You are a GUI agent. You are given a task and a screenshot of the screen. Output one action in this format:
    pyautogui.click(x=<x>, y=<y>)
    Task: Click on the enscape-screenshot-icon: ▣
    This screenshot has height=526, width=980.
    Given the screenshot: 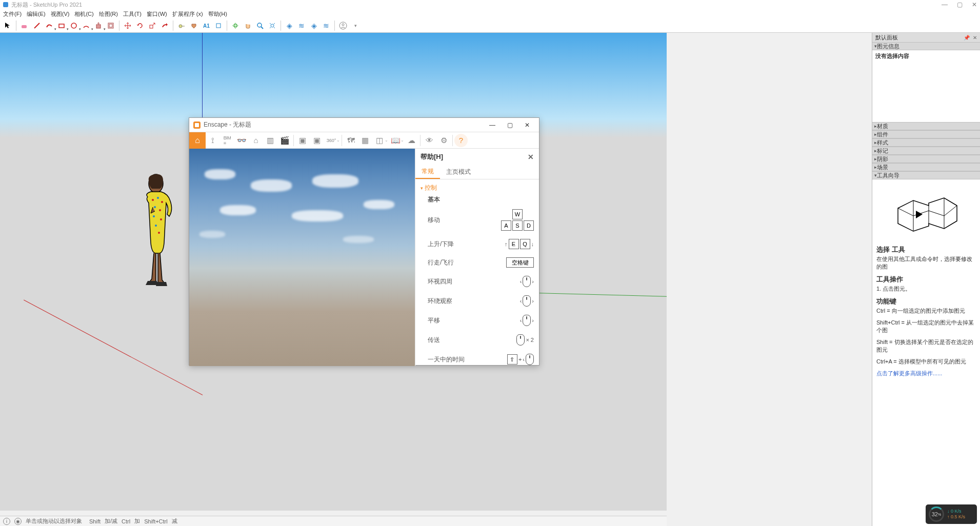 What is the action you would take?
    pyautogui.click(x=303, y=140)
    